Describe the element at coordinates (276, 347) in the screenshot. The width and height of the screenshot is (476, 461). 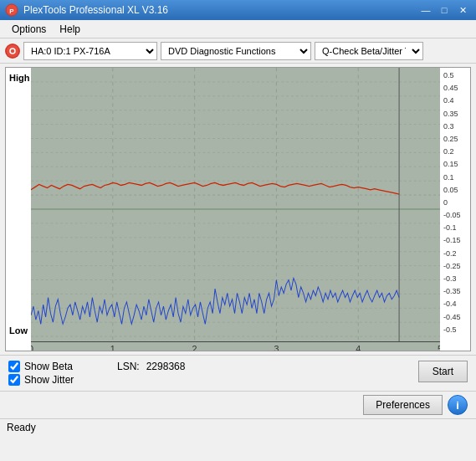
I see `svg-text: 3` at that location.